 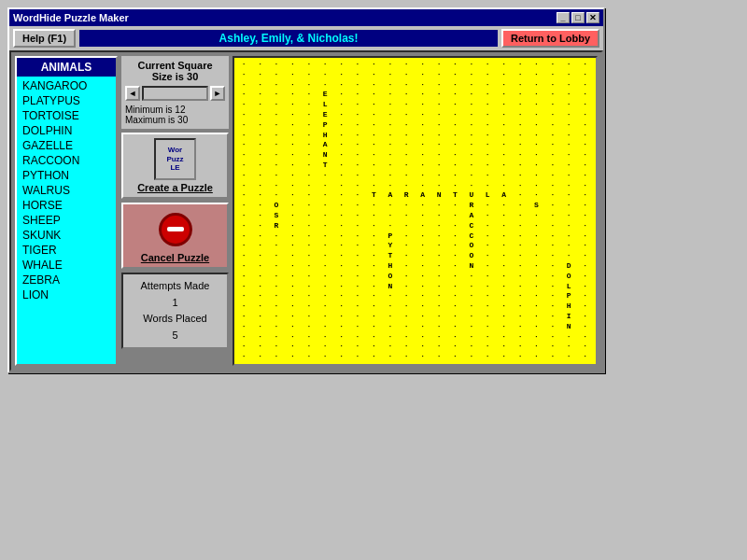 What do you see at coordinates (176, 258) in the screenshot?
I see `cancel-puzzle-label: Cancel Puzzle` at bounding box center [176, 258].